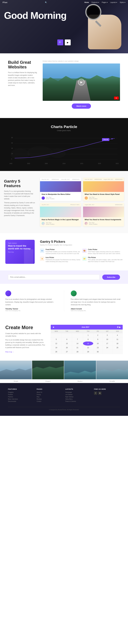 This screenshot has height=644, width=128. What do you see at coordinates (50, 394) in the screenshot?
I see `footer-link: Pricing` at bounding box center [50, 394].